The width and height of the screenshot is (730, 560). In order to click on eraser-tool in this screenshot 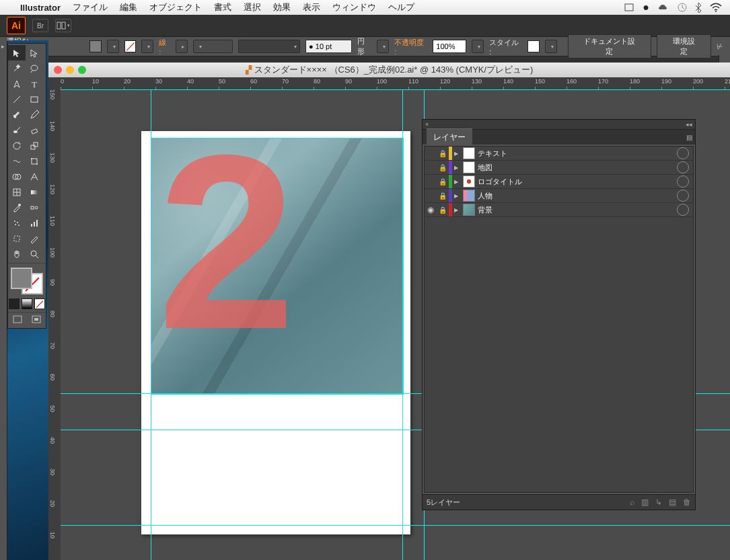, I will do `click(34, 130)`.